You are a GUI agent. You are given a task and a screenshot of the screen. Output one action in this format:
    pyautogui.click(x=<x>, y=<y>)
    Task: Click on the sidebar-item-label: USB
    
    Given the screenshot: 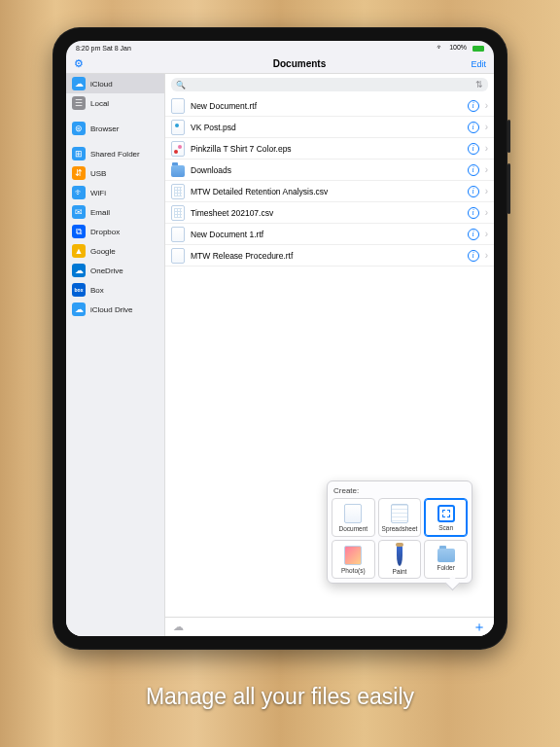 What is the action you would take?
    pyautogui.click(x=98, y=173)
    